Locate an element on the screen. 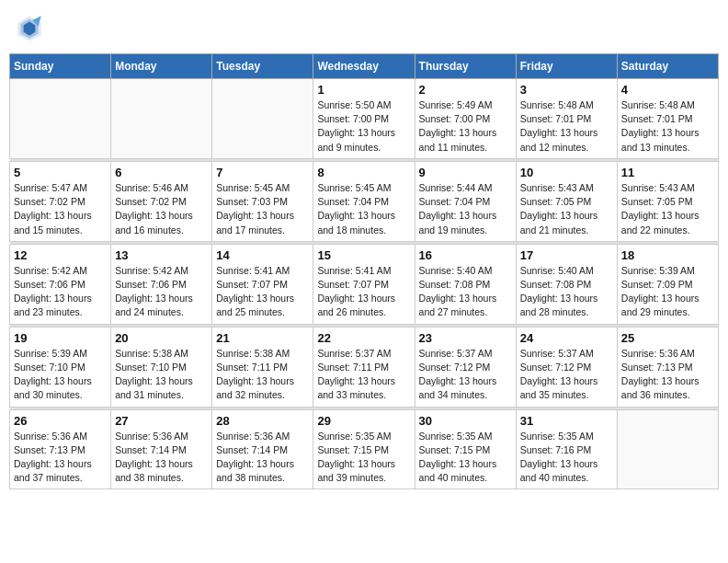 The height and width of the screenshot is (563, 728). calendar-week-row: 5Sunrise: 5:47 AM Sunset: 7:02 PM Daylig… is located at coordinates (364, 201).